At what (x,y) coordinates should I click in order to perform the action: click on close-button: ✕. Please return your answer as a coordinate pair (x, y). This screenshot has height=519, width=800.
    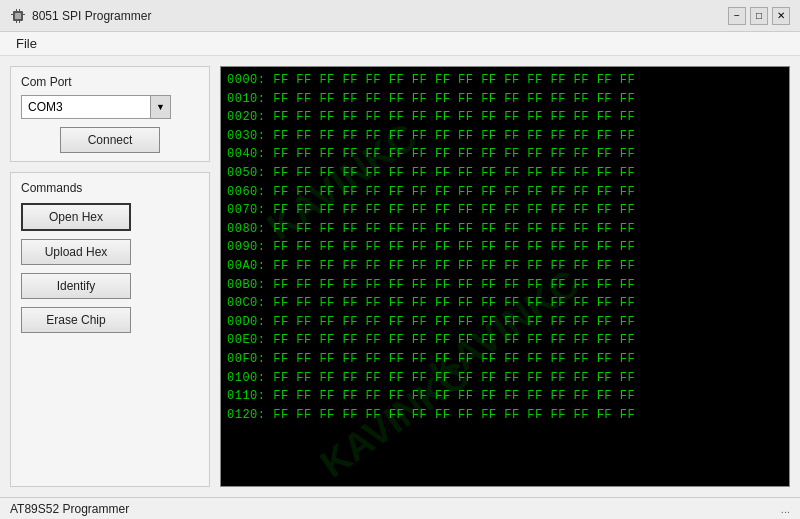
    Looking at the image, I should click on (781, 16).